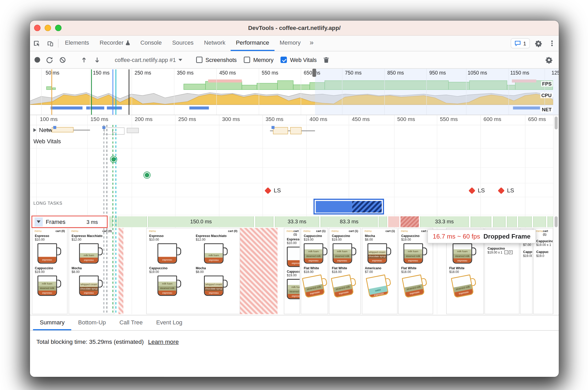 This screenshot has width=588, height=390. What do you see at coordinates (35, 130) in the screenshot?
I see `network-disclosure-icon` at bounding box center [35, 130].